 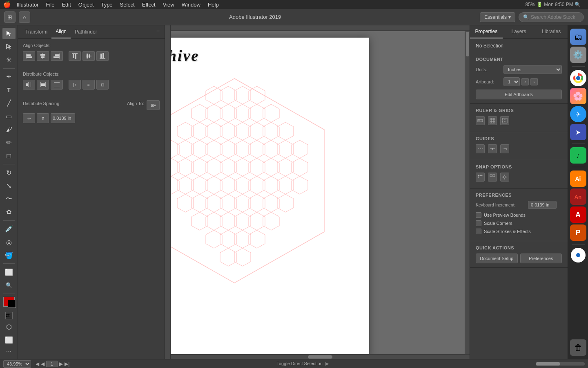 I want to click on distribute-space-vert-btn: ⇕, so click(x=43, y=118).